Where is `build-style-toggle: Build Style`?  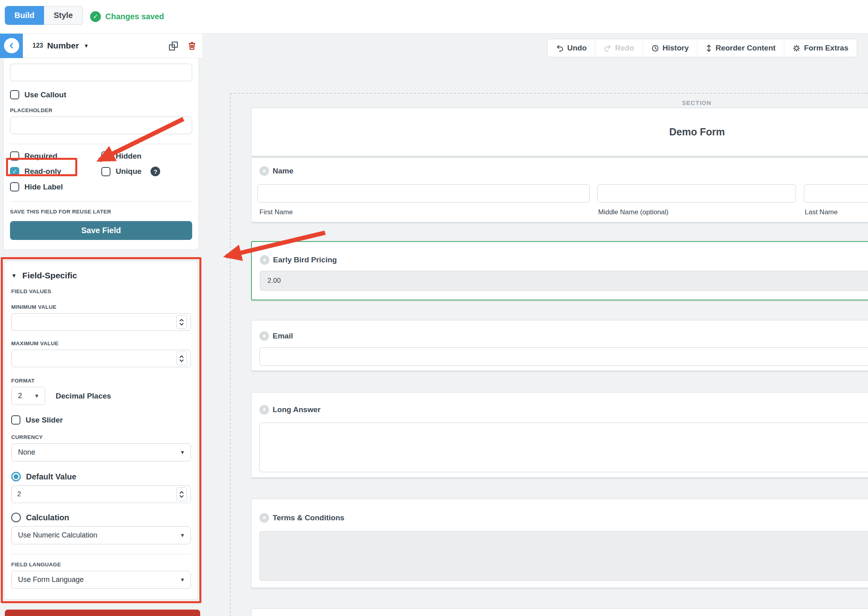
build-style-toggle: Build Style is located at coordinates (44, 15).